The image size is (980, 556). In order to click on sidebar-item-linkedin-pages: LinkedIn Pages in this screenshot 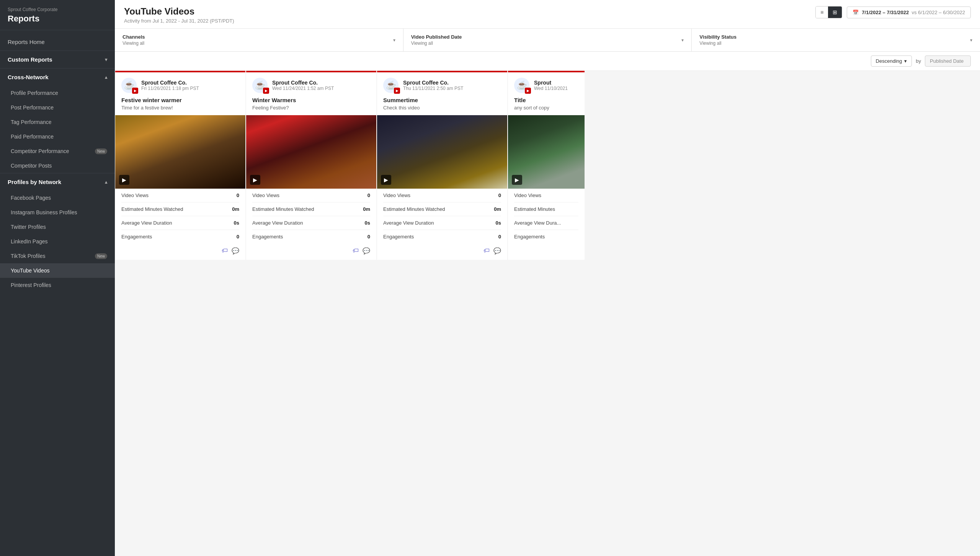, I will do `click(57, 241)`.